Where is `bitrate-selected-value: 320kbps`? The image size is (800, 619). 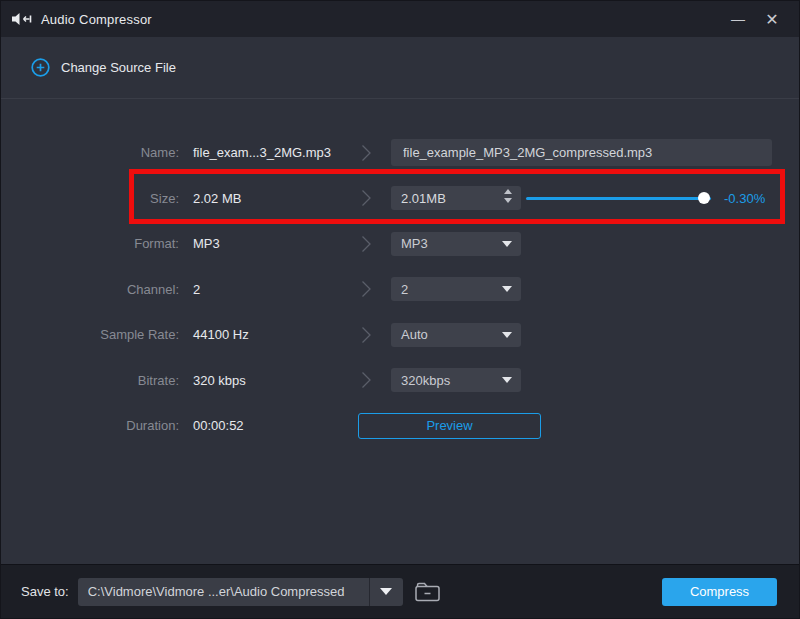 bitrate-selected-value: 320kbps is located at coordinates (426, 380).